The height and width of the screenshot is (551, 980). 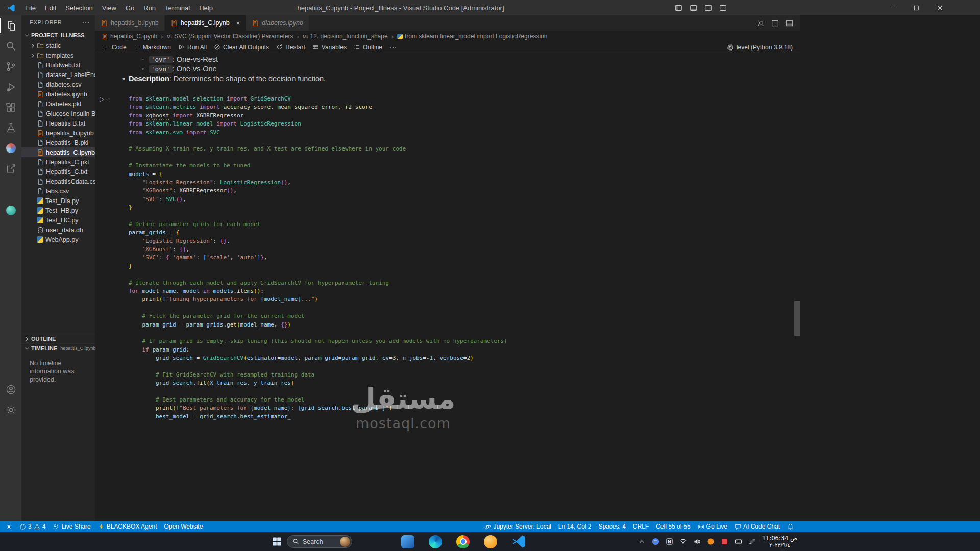 What do you see at coordinates (58, 220) in the screenshot?
I see `file-test-hc-py: Test_HC.py` at bounding box center [58, 220].